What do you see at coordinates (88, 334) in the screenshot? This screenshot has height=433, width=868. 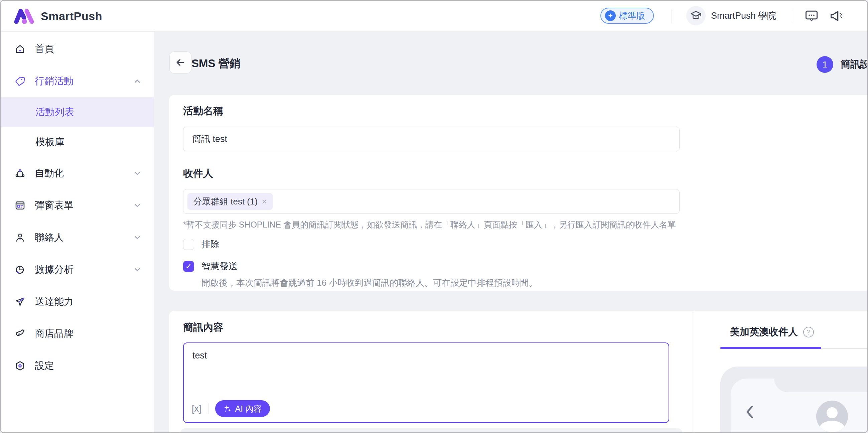 I see `sidebar-item-label: 商店品牌` at bounding box center [88, 334].